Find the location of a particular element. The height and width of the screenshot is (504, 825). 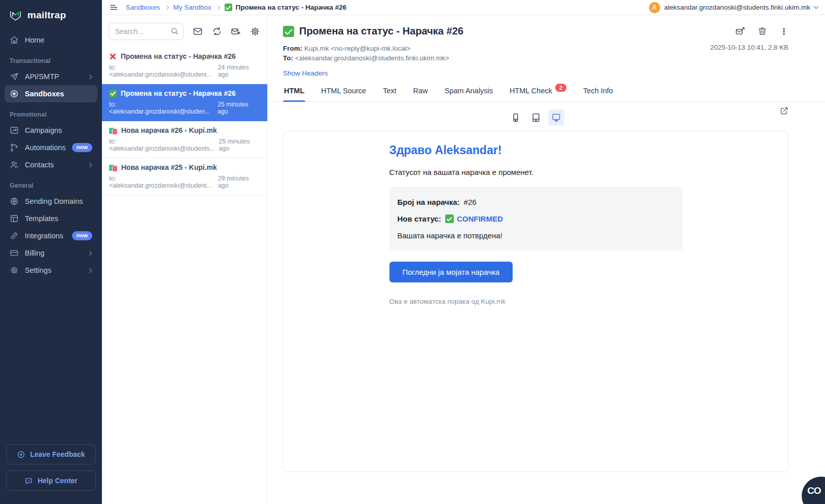

tab-text: Text is located at coordinates (389, 93).